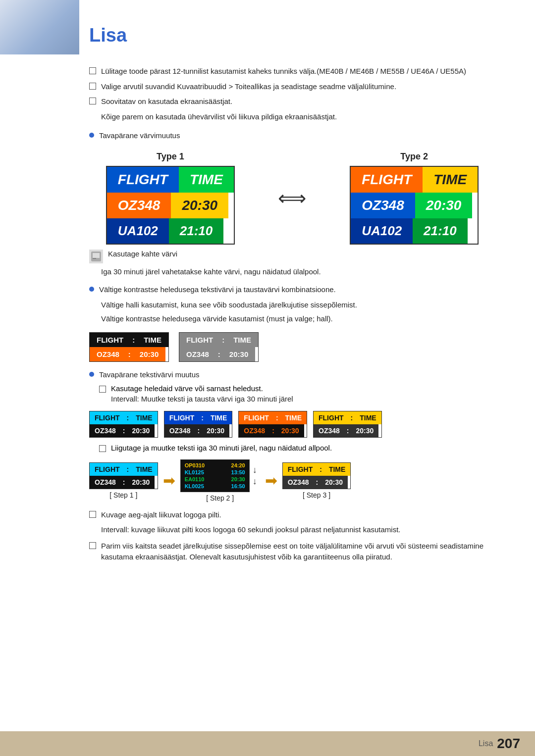 The height and width of the screenshot is (756, 535). Describe the element at coordinates (292, 515) in the screenshot. I see `list-item: Kuvage aeg-ajalt liikuvat logoga pilti.` at that location.